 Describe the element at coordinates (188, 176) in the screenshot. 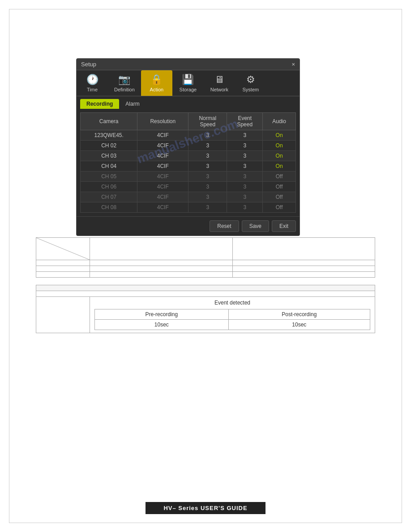

I see `table-row: CH 05 4CIF 3 3 Off` at that location.